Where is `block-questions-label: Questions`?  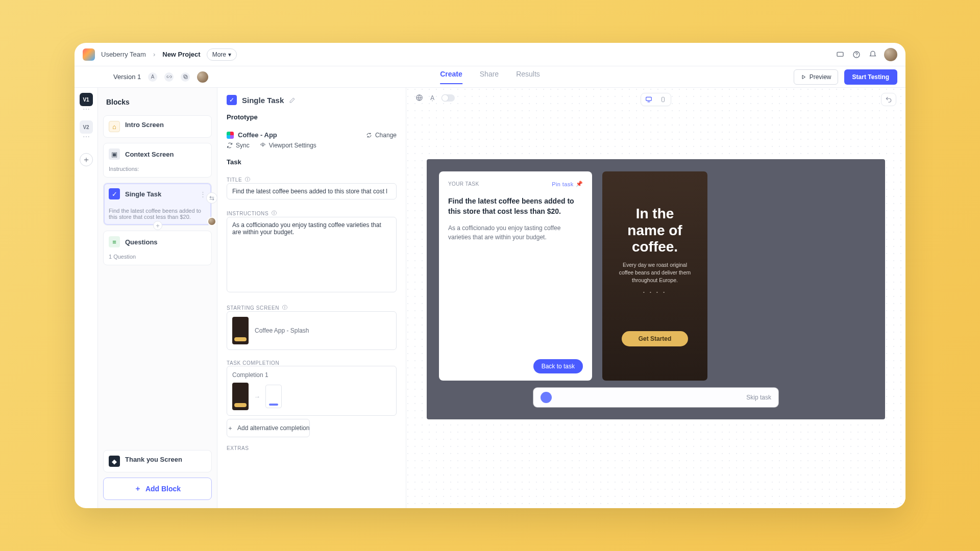 block-questions-label: Questions is located at coordinates (141, 242).